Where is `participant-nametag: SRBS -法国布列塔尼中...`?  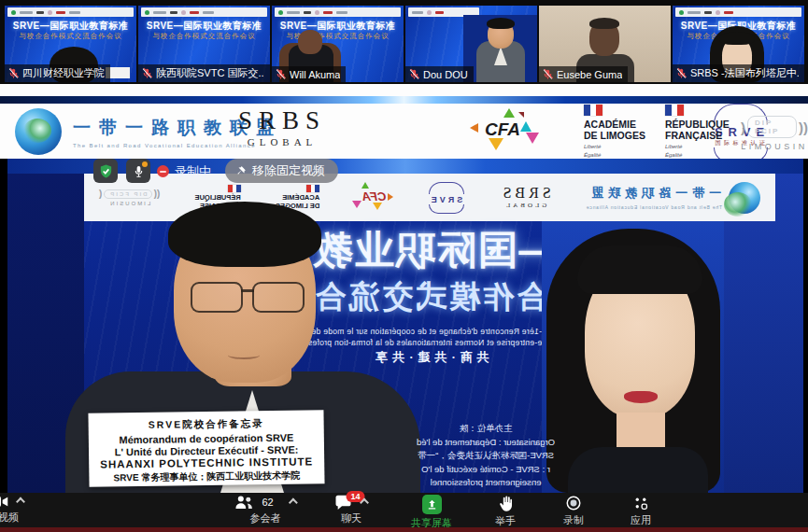 participant-nametag: SRBS -法国布列塔尼中... is located at coordinates (738, 73).